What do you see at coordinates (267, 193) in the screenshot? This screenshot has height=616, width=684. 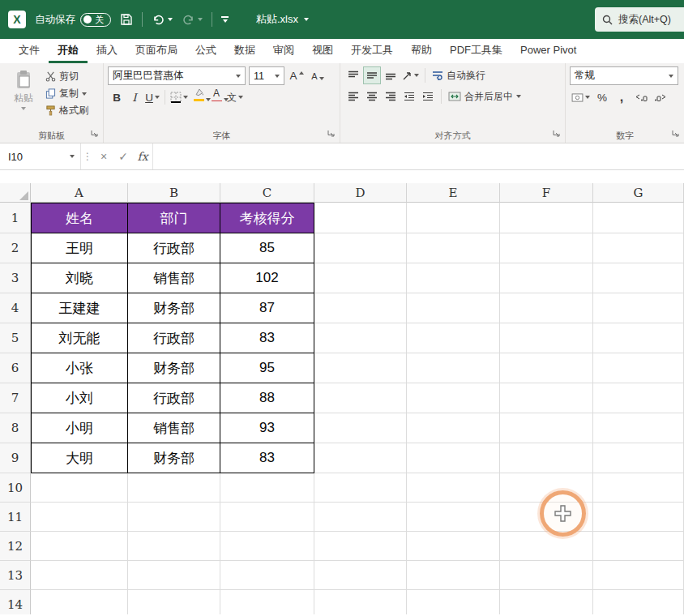 I see `col-header-C: C` at bounding box center [267, 193].